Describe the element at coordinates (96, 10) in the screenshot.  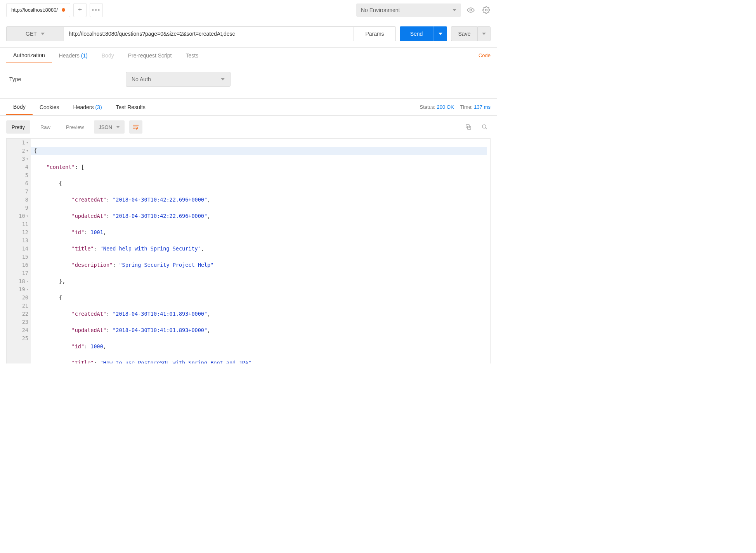
I see `tab-overflow-button: •••` at that location.